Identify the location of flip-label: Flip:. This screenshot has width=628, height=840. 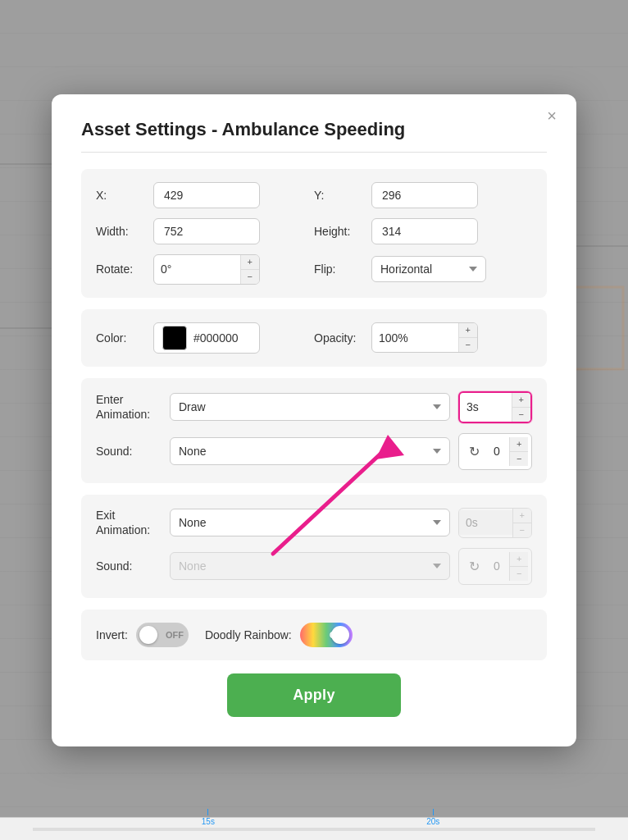
(339, 269).